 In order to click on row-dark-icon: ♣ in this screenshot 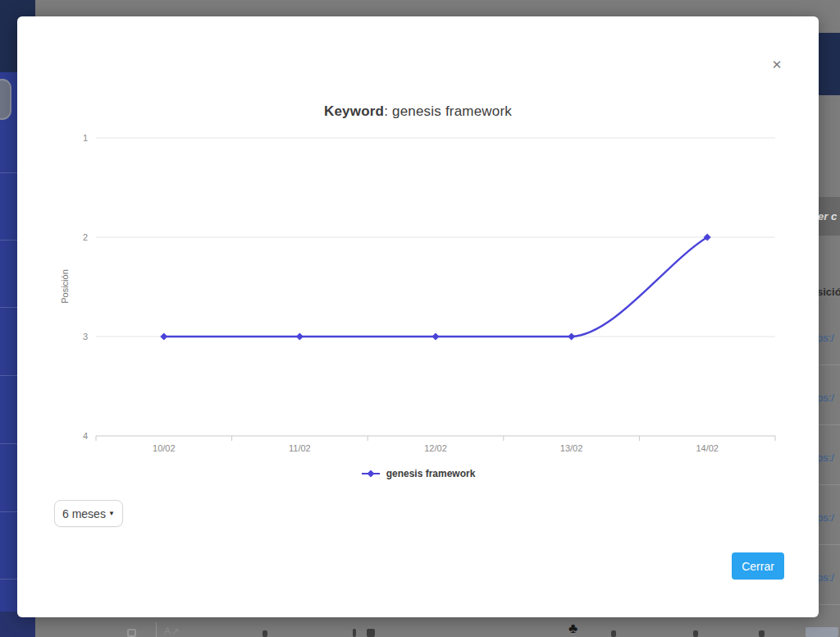, I will do `click(573, 629)`.